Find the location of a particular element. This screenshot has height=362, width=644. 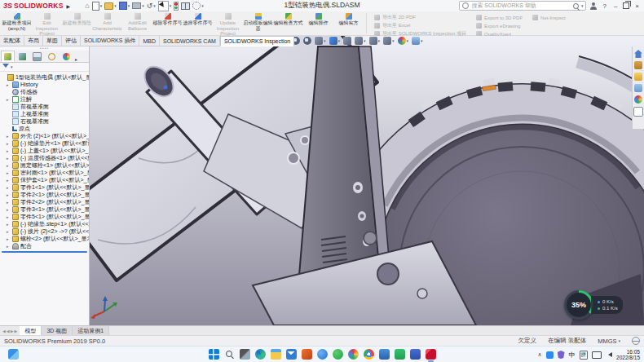

filter-caret-icon: ▾ is located at coordinates (11, 67).